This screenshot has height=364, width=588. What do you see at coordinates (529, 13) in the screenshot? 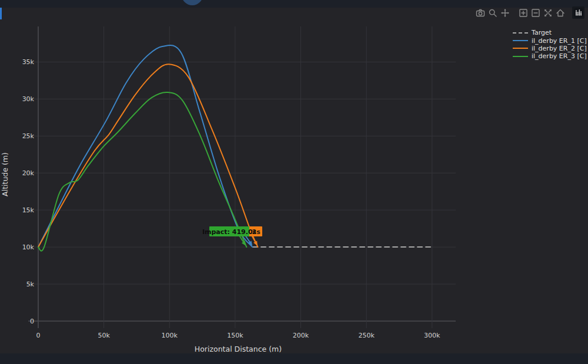
I see `modebar` at bounding box center [529, 13].